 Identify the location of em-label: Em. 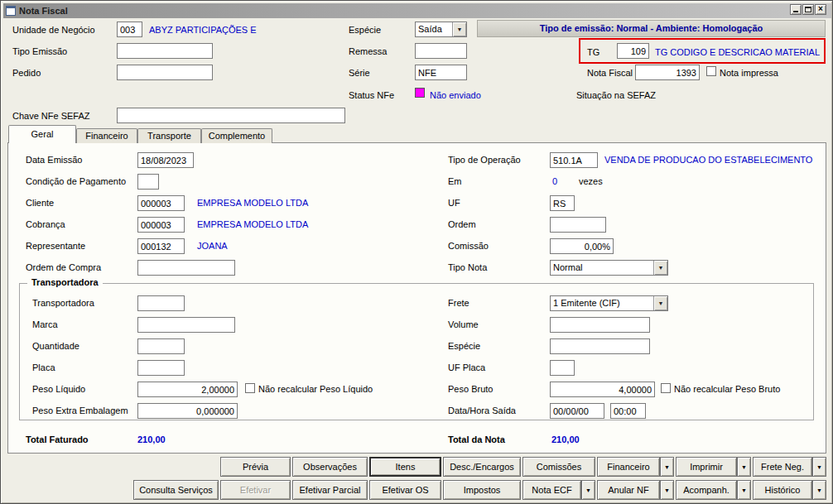
(455, 182).